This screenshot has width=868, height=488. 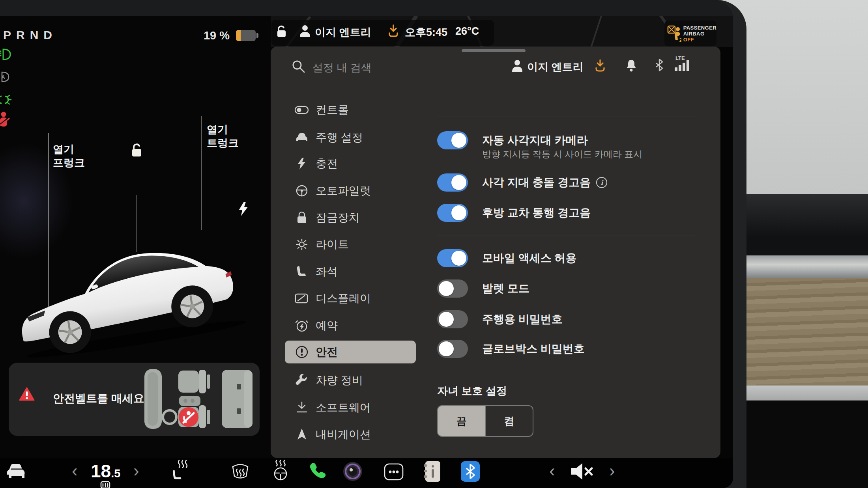 What do you see at coordinates (612, 471) in the screenshot?
I see `media-next-chevron: ›` at bounding box center [612, 471].